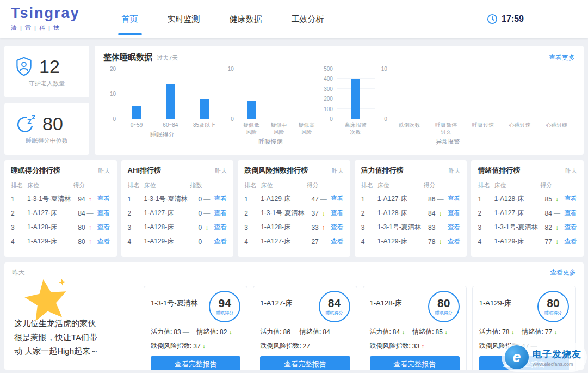 The image size is (588, 373). Describe the element at coordinates (563, 272) in the screenshot. I see `highlight-view-more-link: 查看更多` at that location.